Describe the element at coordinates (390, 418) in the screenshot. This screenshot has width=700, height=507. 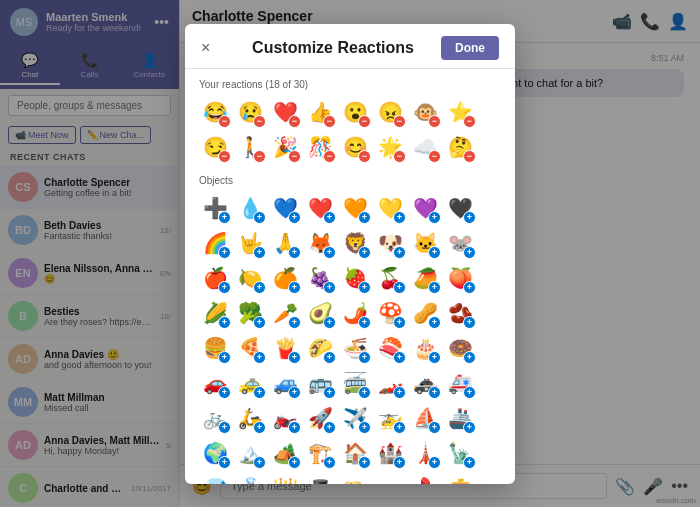
I see `object-emoji-item: 🚁 +` at that location.